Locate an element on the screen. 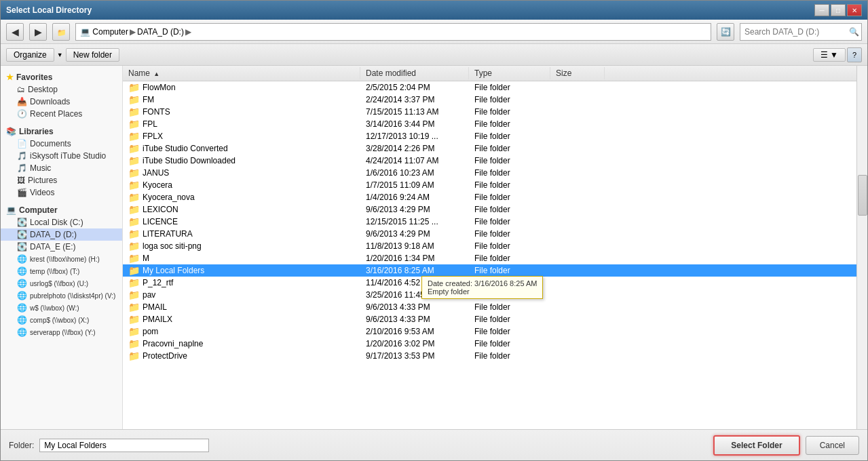 This screenshot has width=868, height=461. view-button: ☰ ▼ is located at coordinates (829, 55).